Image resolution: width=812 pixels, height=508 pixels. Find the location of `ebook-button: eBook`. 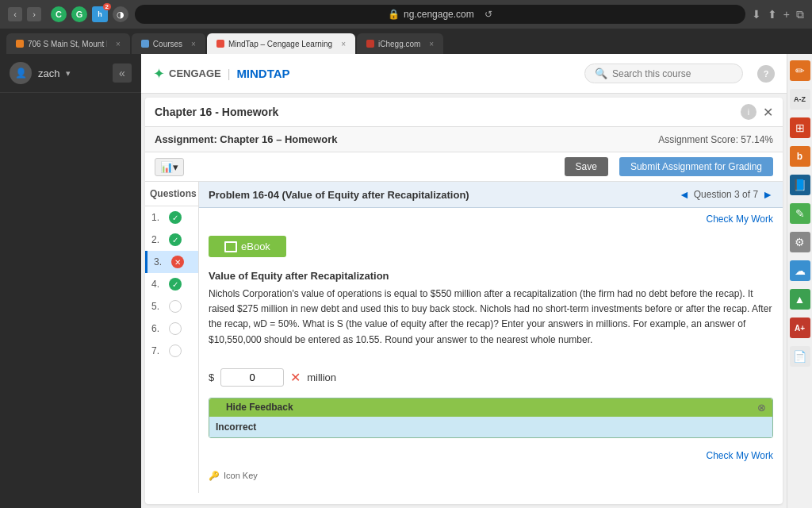

ebook-button: eBook is located at coordinates (247, 246).